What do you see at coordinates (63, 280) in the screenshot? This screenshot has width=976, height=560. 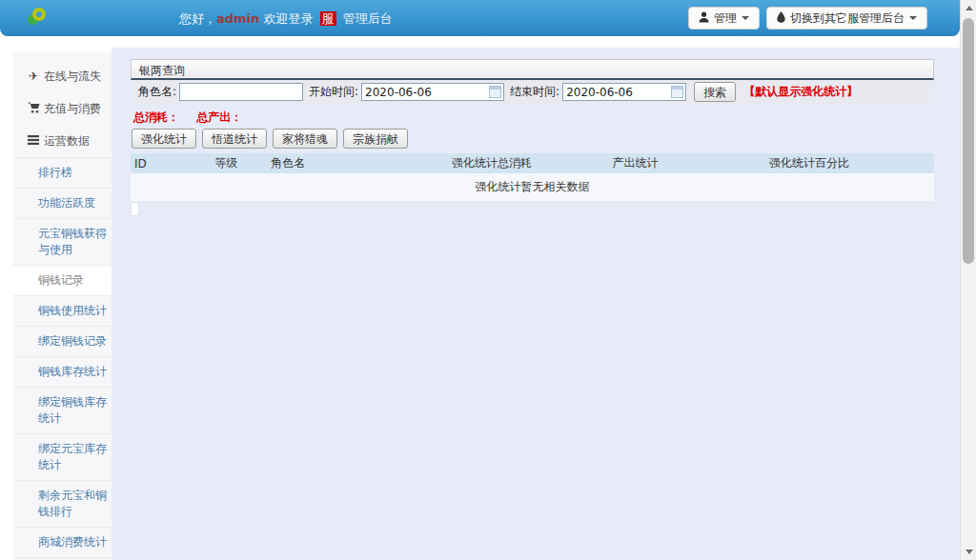 I see `sidebar-item-copper-records: 铜钱记录` at bounding box center [63, 280].